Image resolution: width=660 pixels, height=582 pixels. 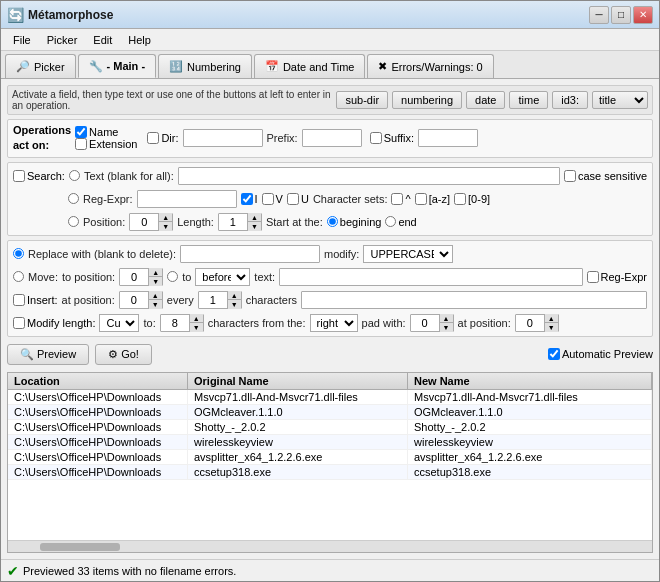 I want to click on table-row: C:\Users\OfficeHP\Downloads Msvcp71.dll-…, so click(x=330, y=398).